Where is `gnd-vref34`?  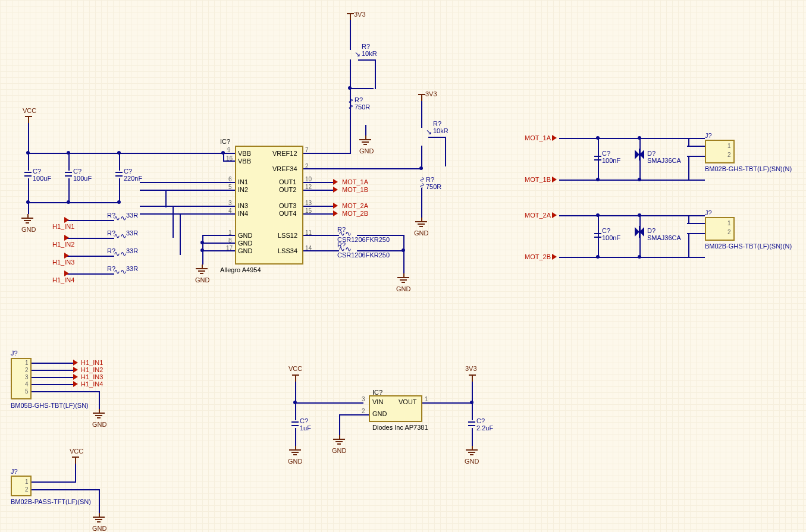
gnd-vref34 is located at coordinates (422, 223).